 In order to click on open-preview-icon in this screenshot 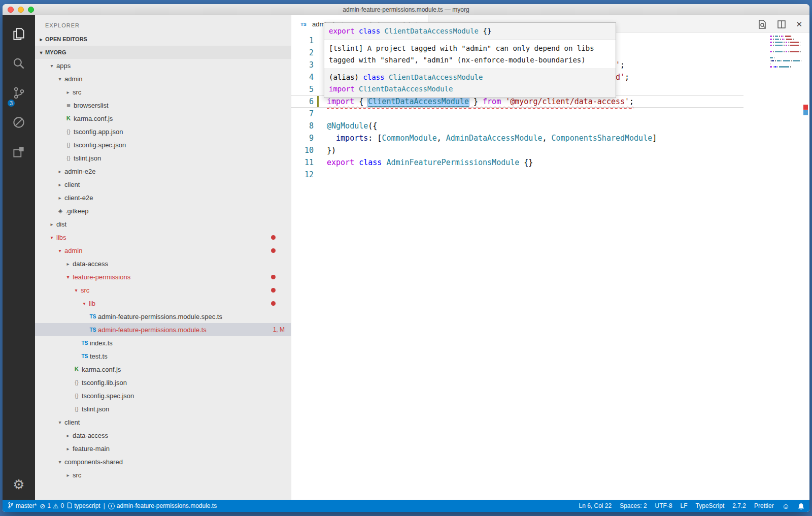, I will do `click(762, 24)`.